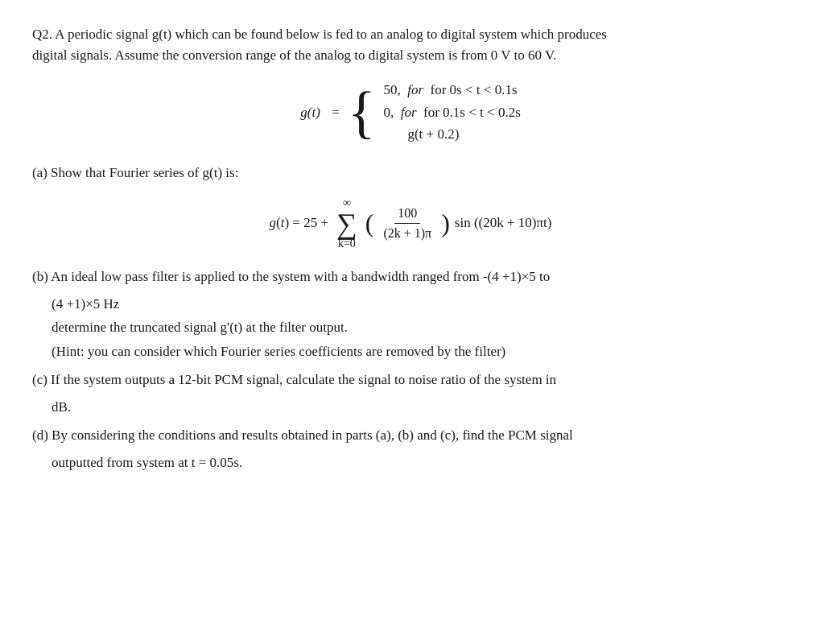  I want to click on fraction-num: 100, so click(407, 214).